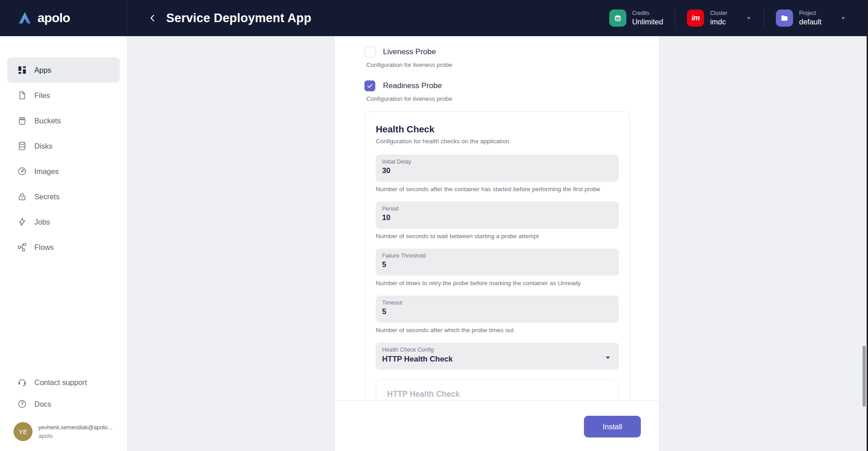  I want to click on apps-grid-icon, so click(22, 70).